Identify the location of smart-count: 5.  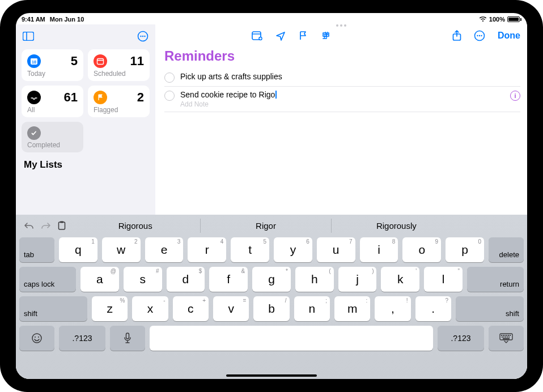
(74, 61).